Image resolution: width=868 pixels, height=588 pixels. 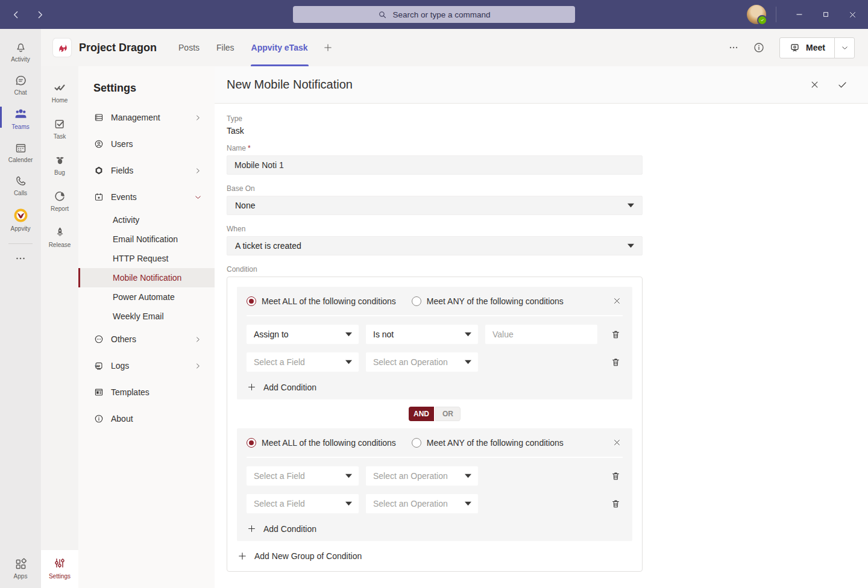 What do you see at coordinates (299, 556) in the screenshot?
I see `add-new-group-button: Add New Group of Condition` at bounding box center [299, 556].